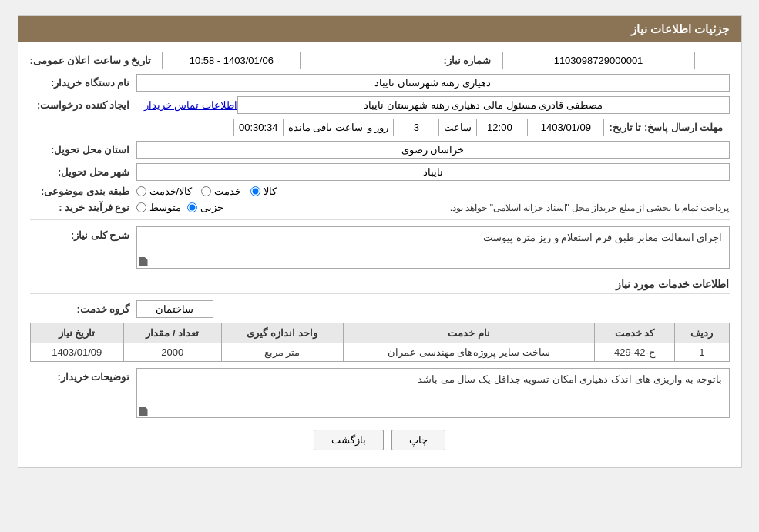 The width and height of the screenshot is (759, 532). Describe the element at coordinates (680, 29) in the screenshot. I see `page-title: جزئیات اطلاعات نیاز` at that location.